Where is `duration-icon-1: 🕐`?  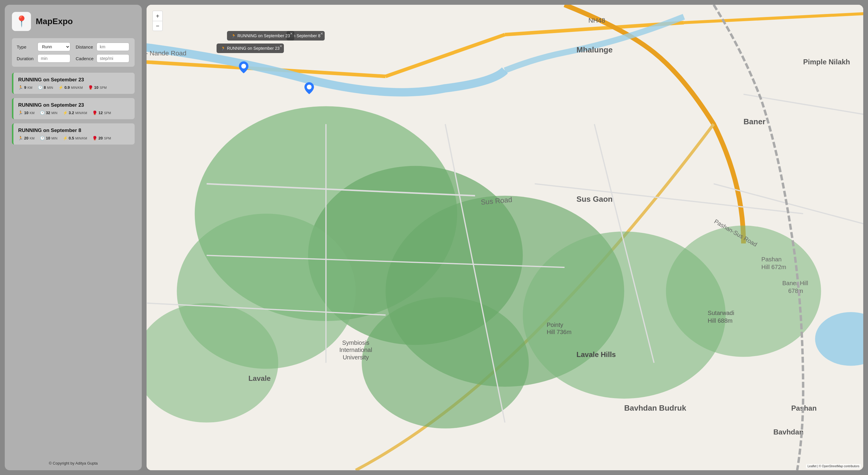 duration-icon-1: 🕐 is located at coordinates (42, 113).